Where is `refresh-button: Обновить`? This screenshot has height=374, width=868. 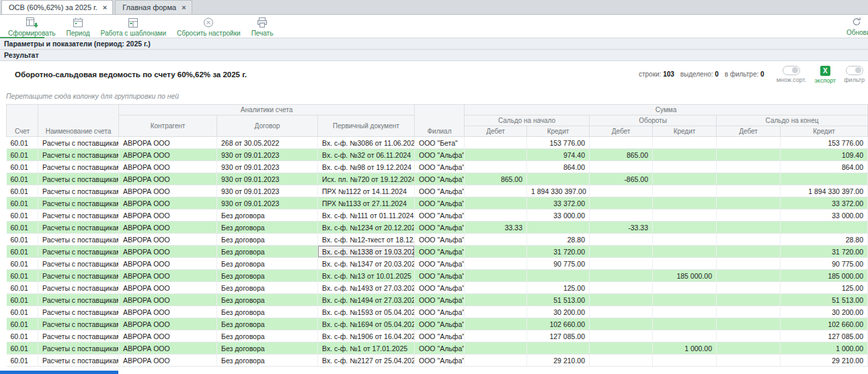
refresh-button: Обновить is located at coordinates (857, 27).